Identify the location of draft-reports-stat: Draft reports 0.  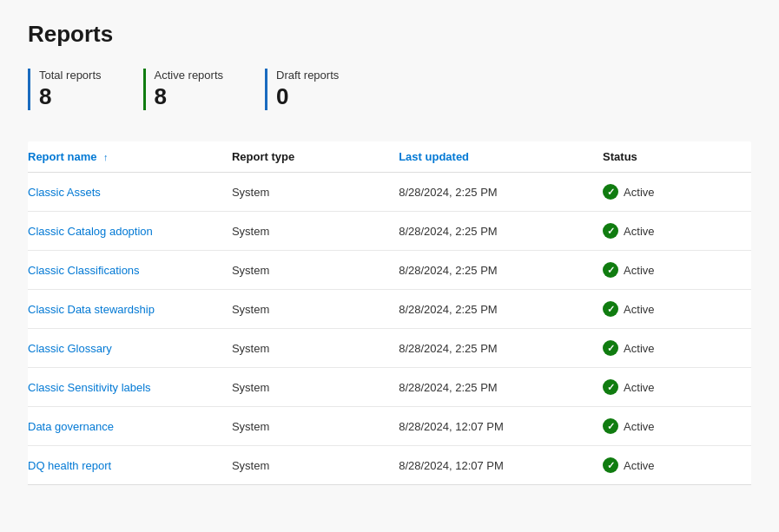
(302, 89).